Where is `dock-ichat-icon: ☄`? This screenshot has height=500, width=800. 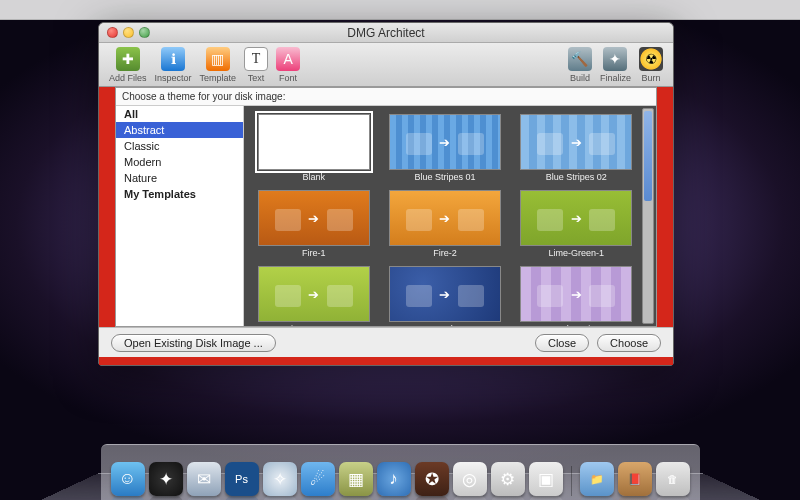 dock-ichat-icon: ☄ is located at coordinates (318, 479).